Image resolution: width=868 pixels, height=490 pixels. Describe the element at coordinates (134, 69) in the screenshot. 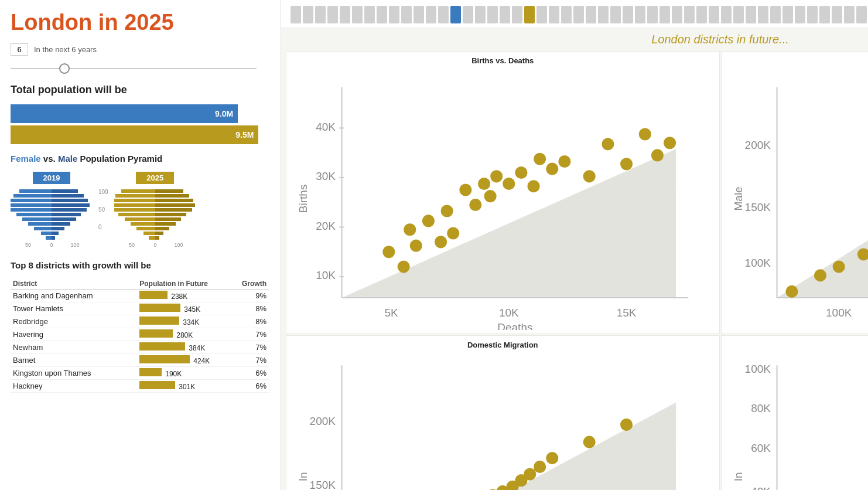

I see `slider-container` at that location.